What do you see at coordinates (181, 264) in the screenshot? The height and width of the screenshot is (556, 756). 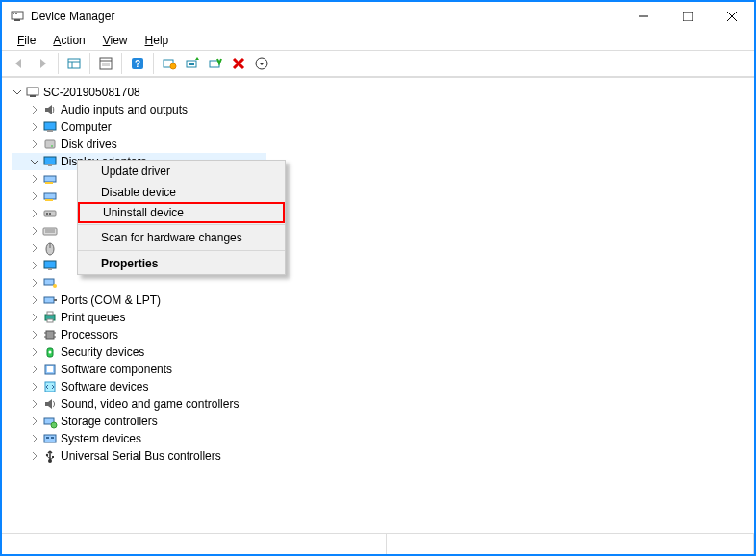 I see `ctx-properties: Properties` at bounding box center [181, 264].